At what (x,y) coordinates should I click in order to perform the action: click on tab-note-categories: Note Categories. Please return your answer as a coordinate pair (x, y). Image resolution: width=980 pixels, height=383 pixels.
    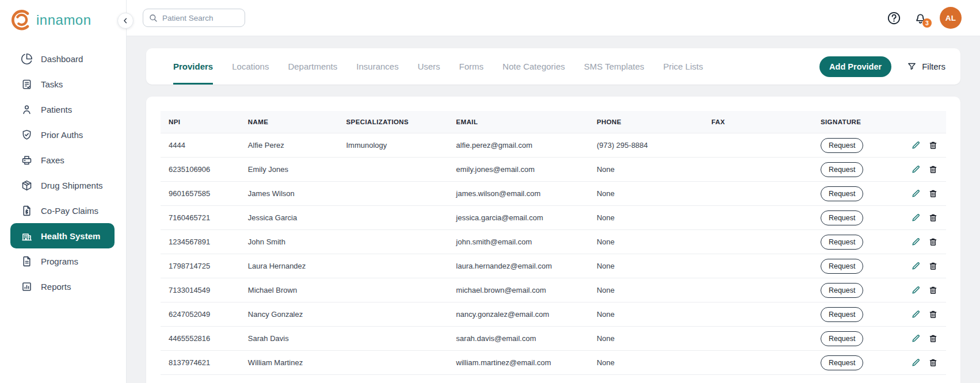
    Looking at the image, I should click on (533, 67).